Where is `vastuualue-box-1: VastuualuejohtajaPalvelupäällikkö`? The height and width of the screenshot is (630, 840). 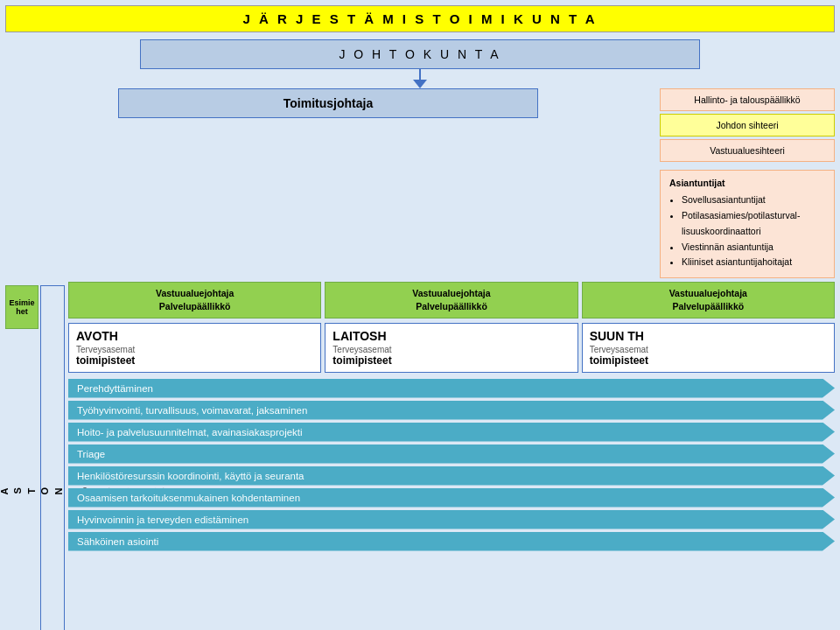
vastuualue-box-1: VastuualuejohtajaPalvelupäällikkö is located at coordinates (194, 299).